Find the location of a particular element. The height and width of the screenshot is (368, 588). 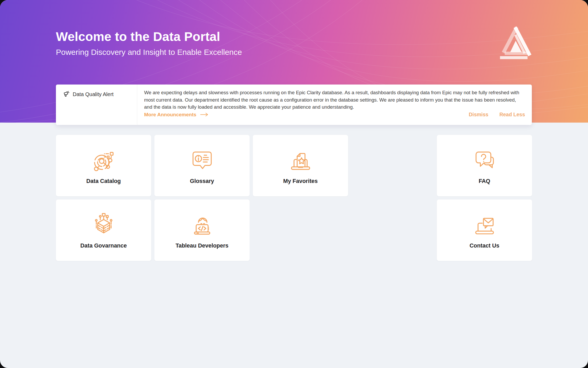

announcement-header: Data Quality Alert is located at coordinates (88, 94).